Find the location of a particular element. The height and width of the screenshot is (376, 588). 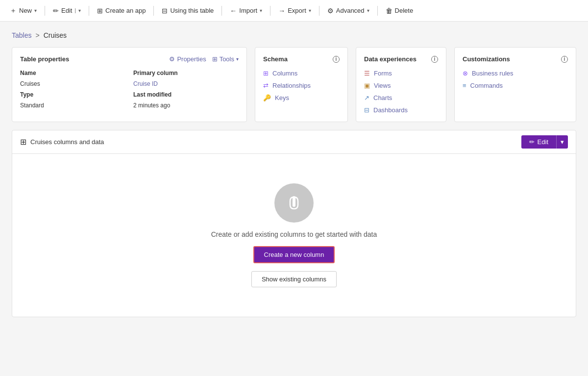

forms-link: ☰ Forms is located at coordinates (401, 74).